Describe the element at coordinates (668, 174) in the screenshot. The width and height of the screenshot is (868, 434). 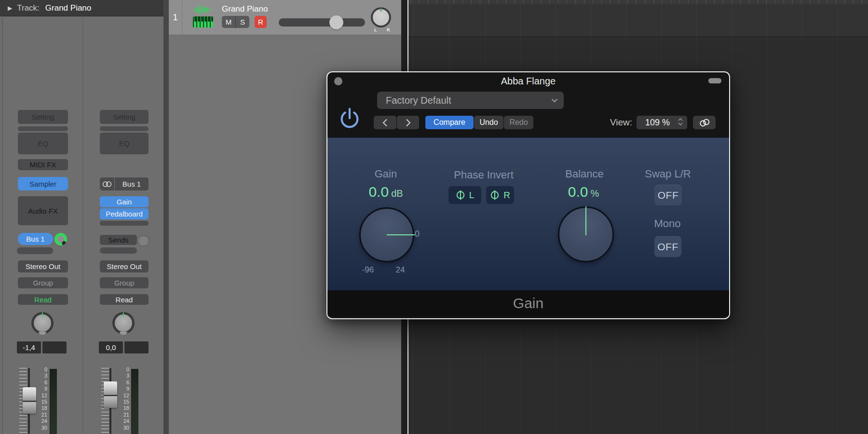
I see `swap-lr-label: Swap L/R` at that location.